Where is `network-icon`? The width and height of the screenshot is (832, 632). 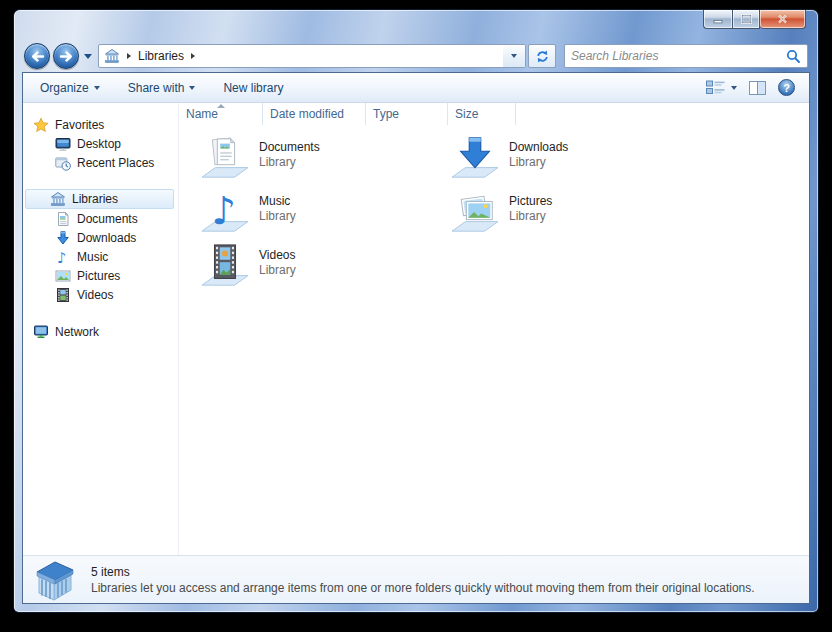 network-icon is located at coordinates (41, 332).